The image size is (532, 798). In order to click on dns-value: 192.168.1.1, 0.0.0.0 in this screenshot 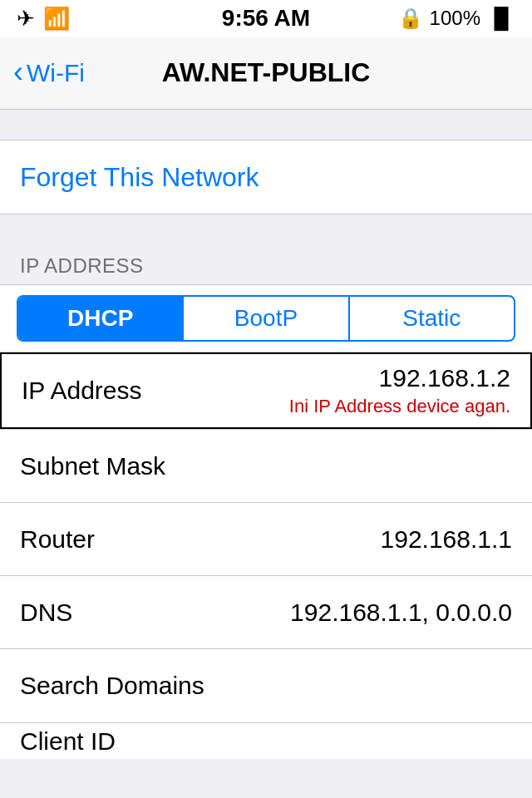, I will do `click(401, 613)`.